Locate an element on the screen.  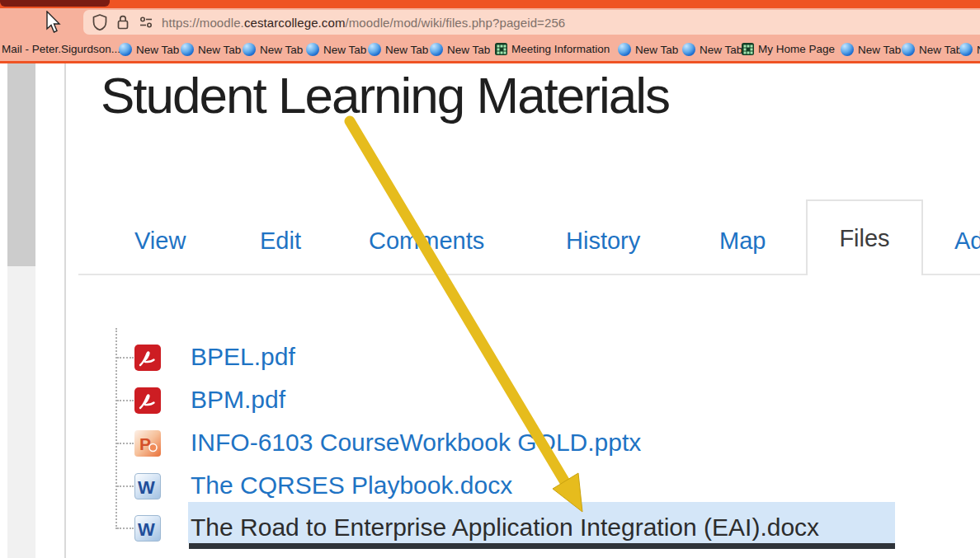
tab-files-selected: Files is located at coordinates (865, 237).